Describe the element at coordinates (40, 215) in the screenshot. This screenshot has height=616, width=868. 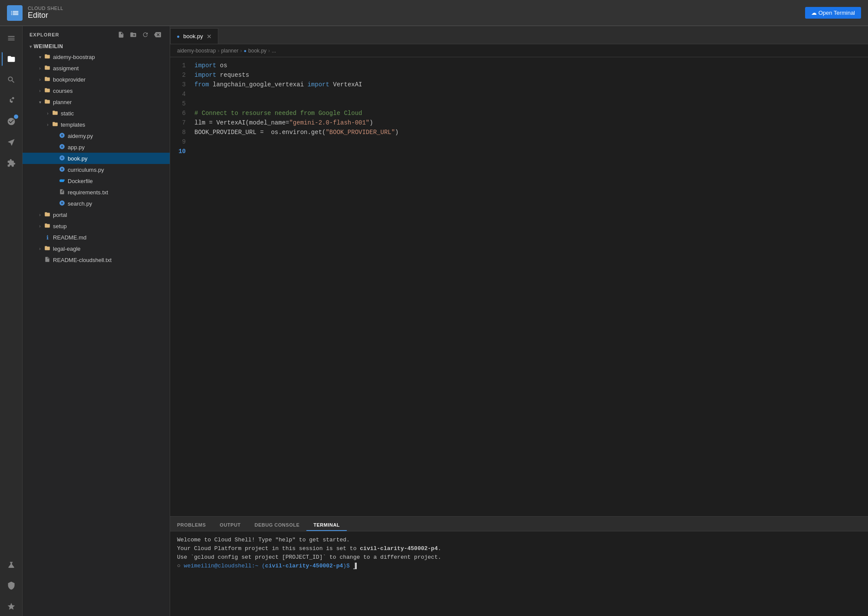
I see `chevron-portal: ›` at that location.